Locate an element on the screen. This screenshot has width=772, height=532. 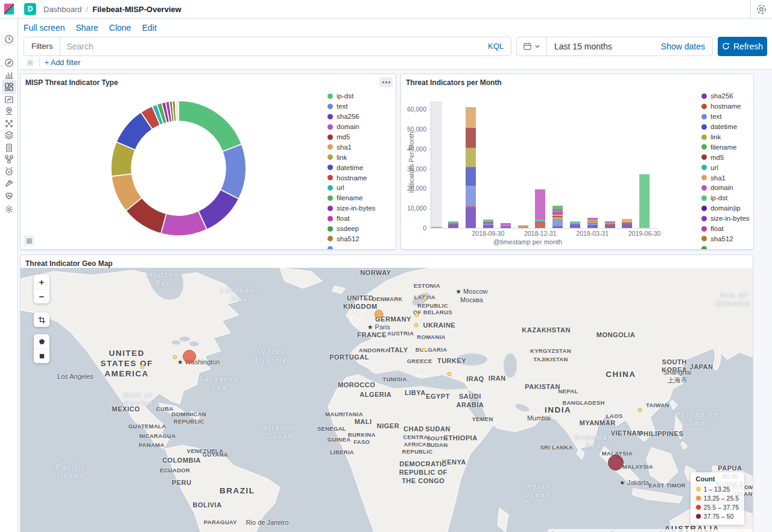
panel-context-menu-button is located at coordinates (386, 82).